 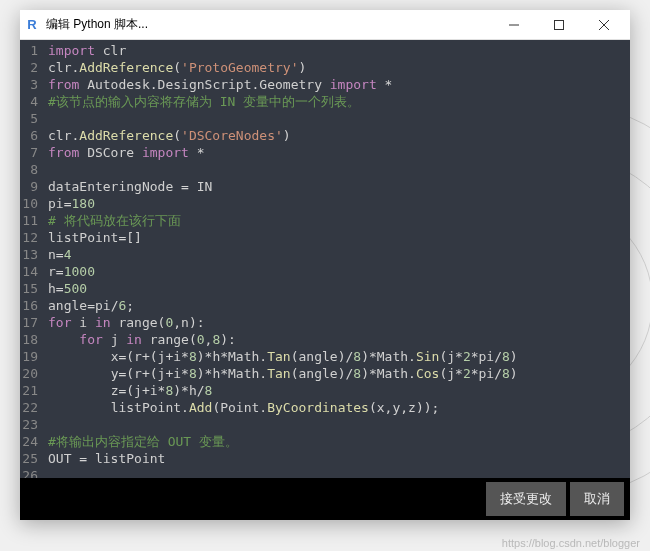 What do you see at coordinates (336, 220) in the screenshot?
I see `code-line: # 将代码放在该行下面` at bounding box center [336, 220].